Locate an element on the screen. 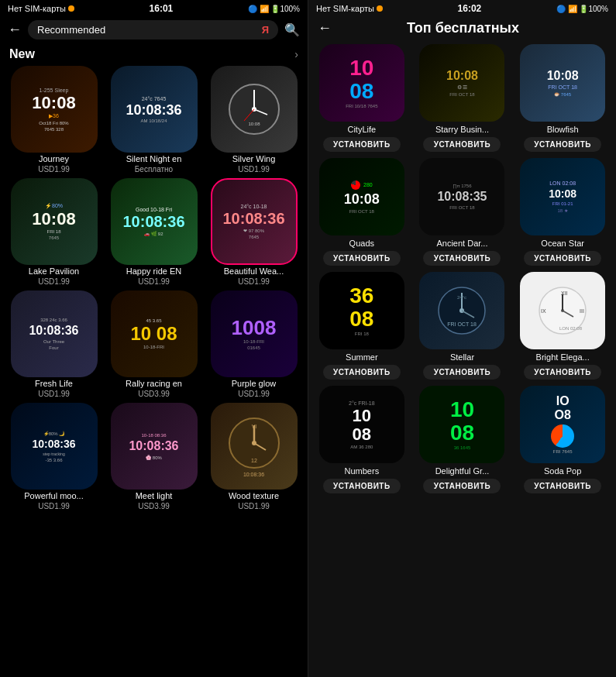  watch-name: Ocean Star is located at coordinates (563, 243).